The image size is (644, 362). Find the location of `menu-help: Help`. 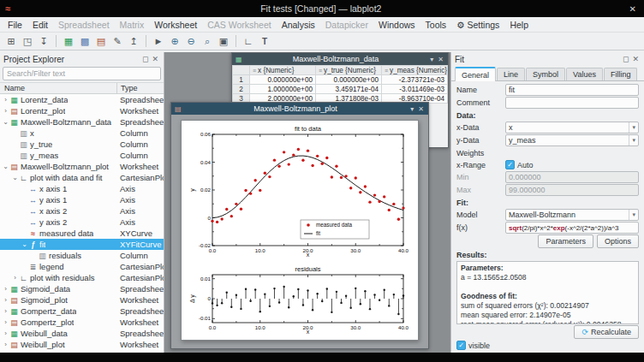

menu-help: Help is located at coordinates (519, 25).